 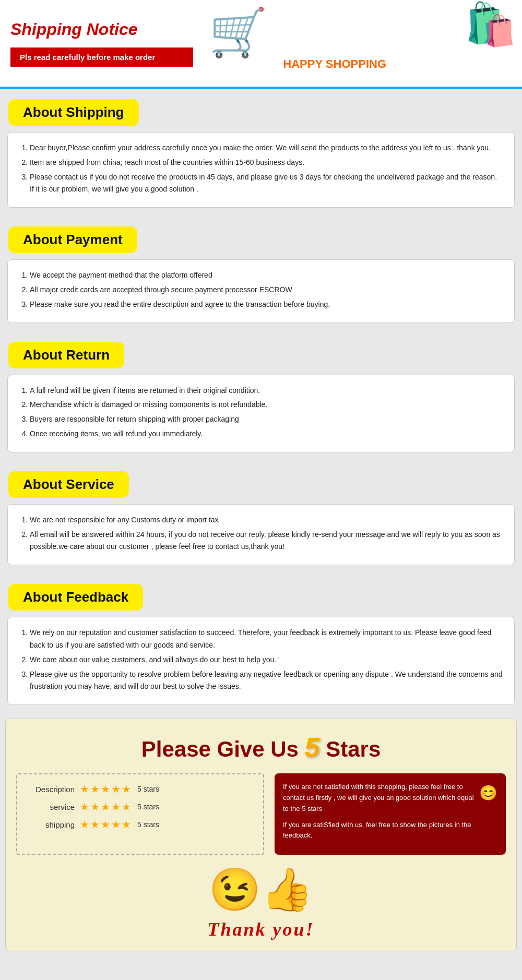 What do you see at coordinates (491, 25) in the screenshot?
I see `person-icon: 🛍️` at bounding box center [491, 25].